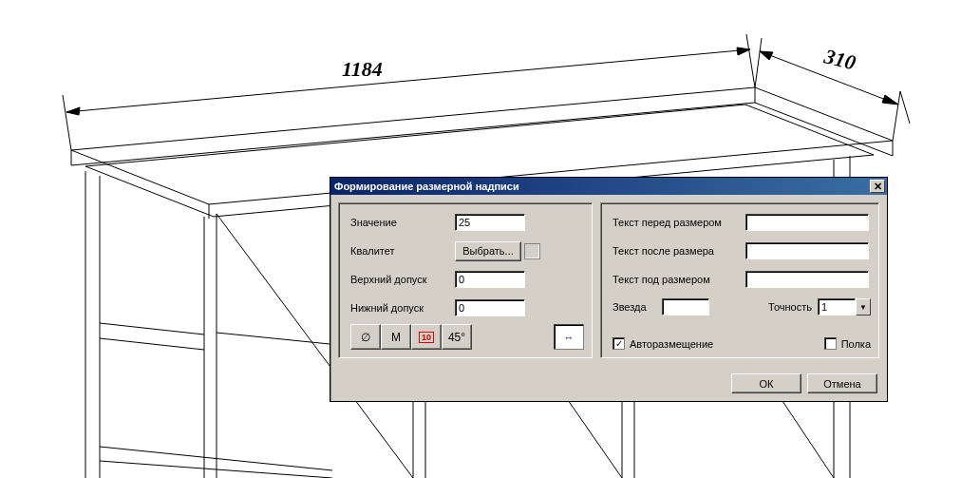 This screenshot has height=478, width=980. What do you see at coordinates (363, 69) in the screenshot?
I see `dimension-1184: 1184` at bounding box center [363, 69].